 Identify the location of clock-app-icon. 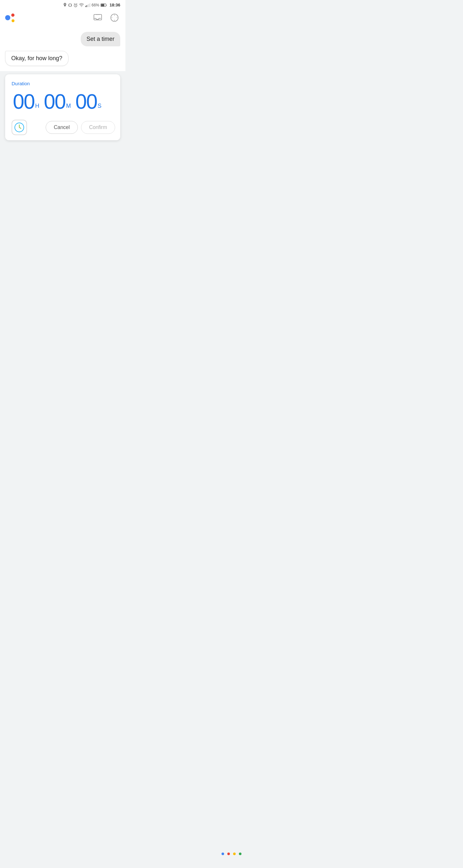
(19, 127).